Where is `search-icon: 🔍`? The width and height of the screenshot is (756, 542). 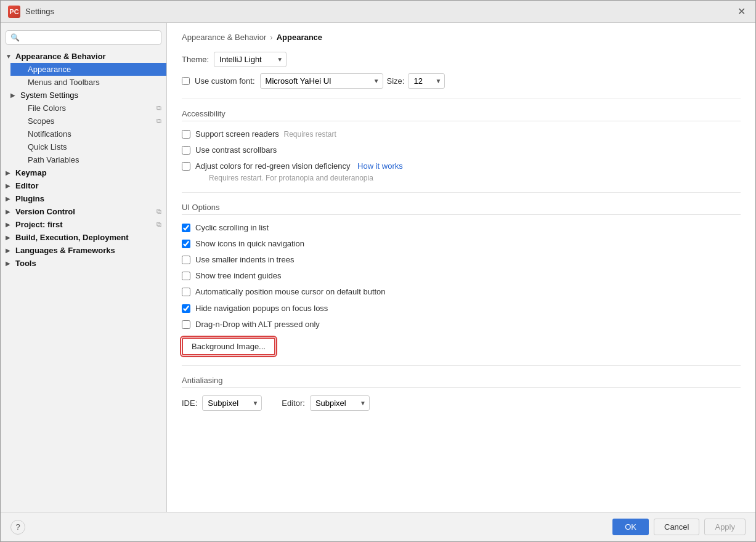
search-icon: 🔍 is located at coordinates (15, 38).